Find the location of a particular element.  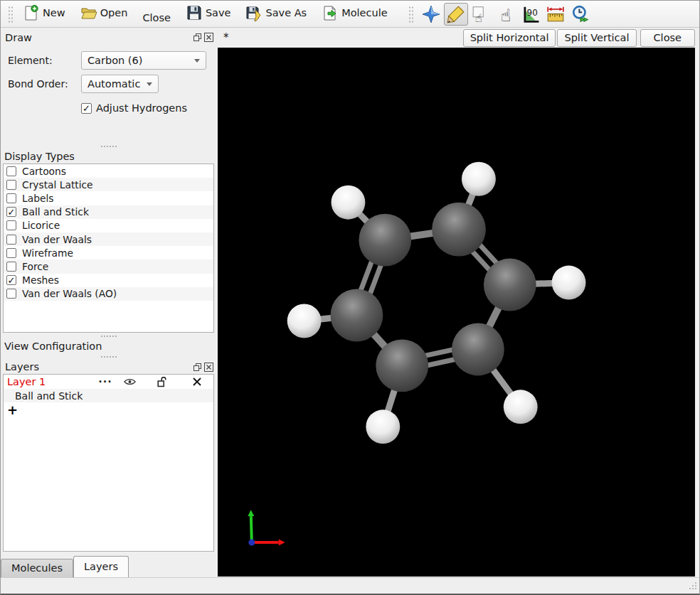

display-type-label: Labels is located at coordinates (38, 198).